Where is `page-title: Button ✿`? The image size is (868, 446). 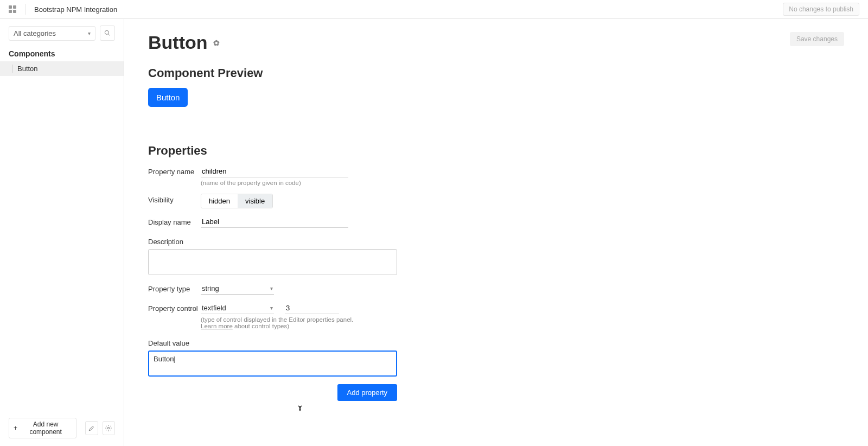 page-title: Button ✿ is located at coordinates (184, 42).